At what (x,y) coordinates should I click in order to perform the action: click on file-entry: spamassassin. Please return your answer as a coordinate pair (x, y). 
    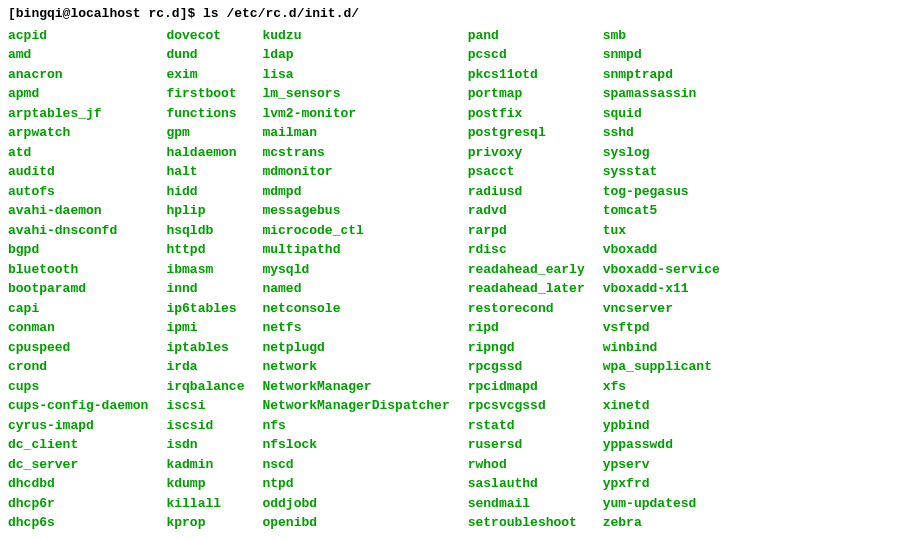
    Looking at the image, I should click on (662, 94).